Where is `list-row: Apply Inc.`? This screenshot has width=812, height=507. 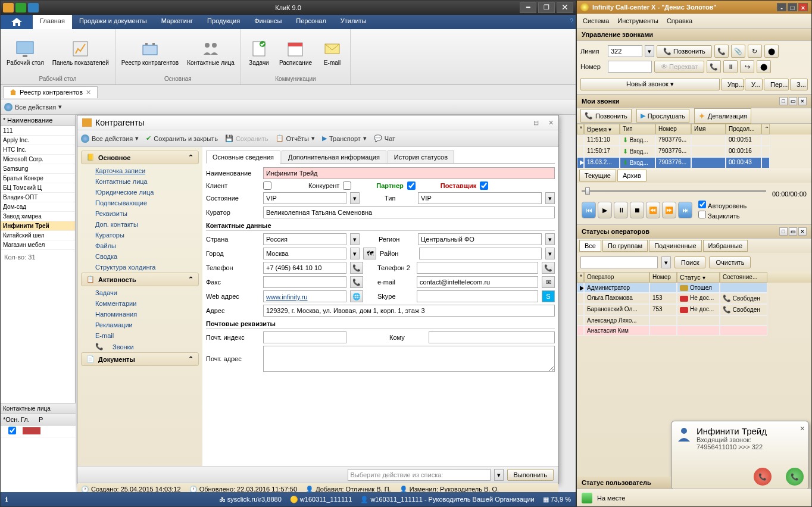
list-row: Apply Inc. is located at coordinates (38, 140).